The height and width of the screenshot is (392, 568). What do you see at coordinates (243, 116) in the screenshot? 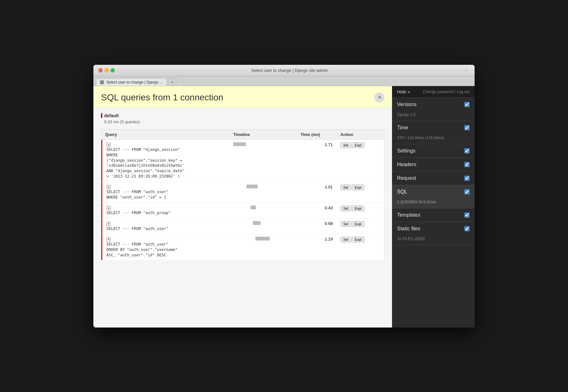
I see `db-name: default` at bounding box center [243, 116].